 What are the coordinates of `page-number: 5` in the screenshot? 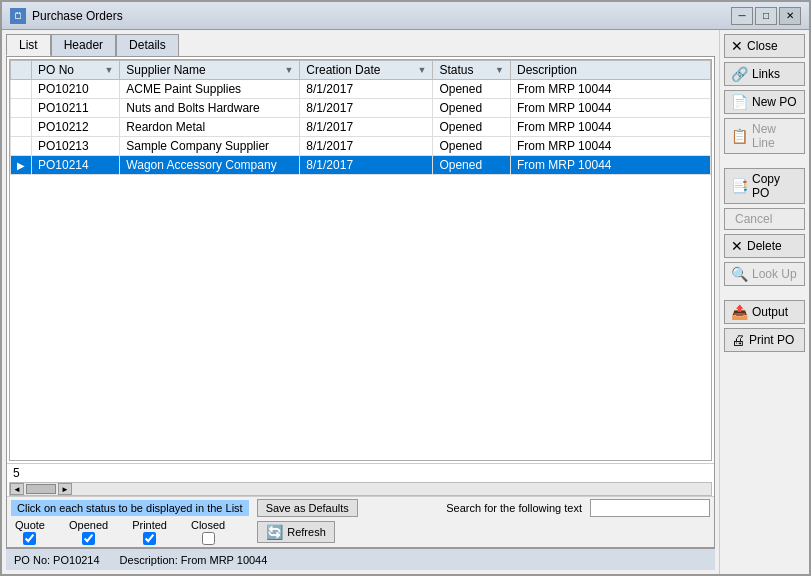 It's located at (16, 473).